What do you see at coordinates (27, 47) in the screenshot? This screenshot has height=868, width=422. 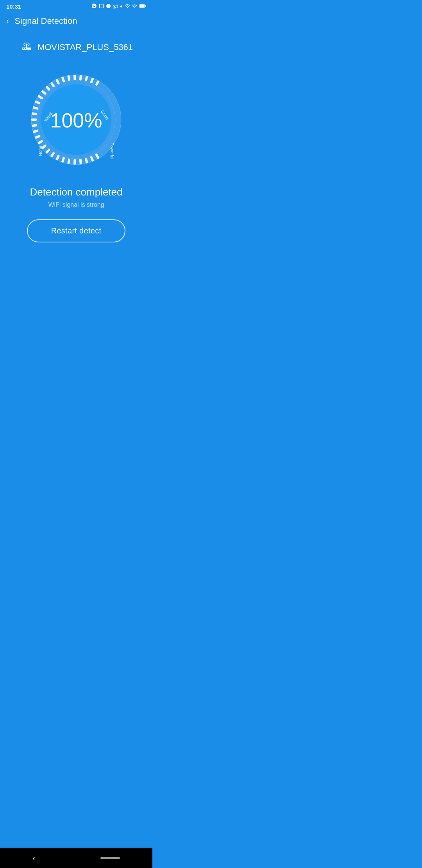 I see `router-icon` at bounding box center [27, 47].